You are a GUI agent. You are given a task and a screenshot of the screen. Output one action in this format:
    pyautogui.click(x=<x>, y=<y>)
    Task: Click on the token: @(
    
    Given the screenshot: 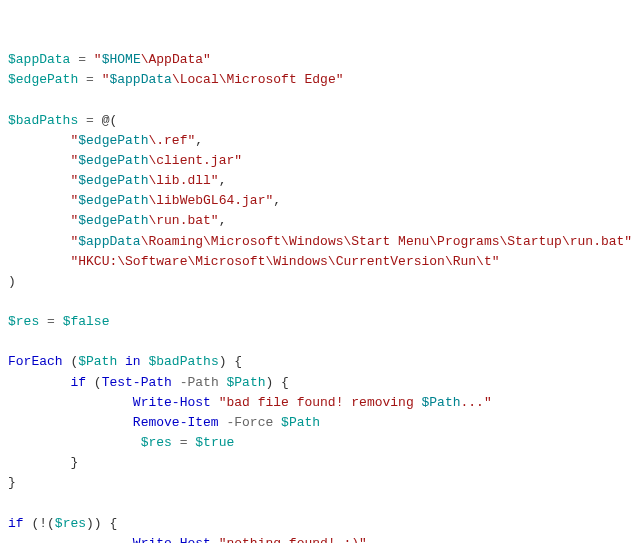 What is the action you would take?
    pyautogui.click(x=106, y=120)
    